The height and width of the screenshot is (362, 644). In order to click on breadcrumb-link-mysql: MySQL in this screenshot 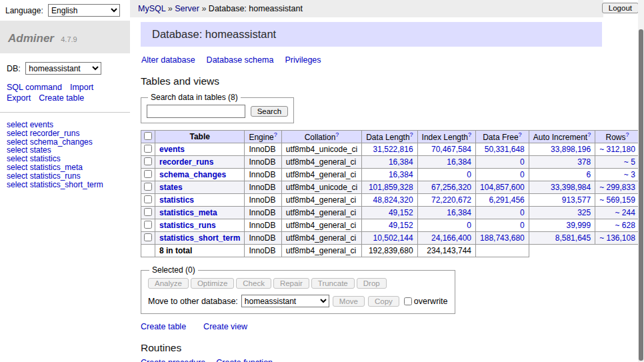, I will do `click(152, 9)`.